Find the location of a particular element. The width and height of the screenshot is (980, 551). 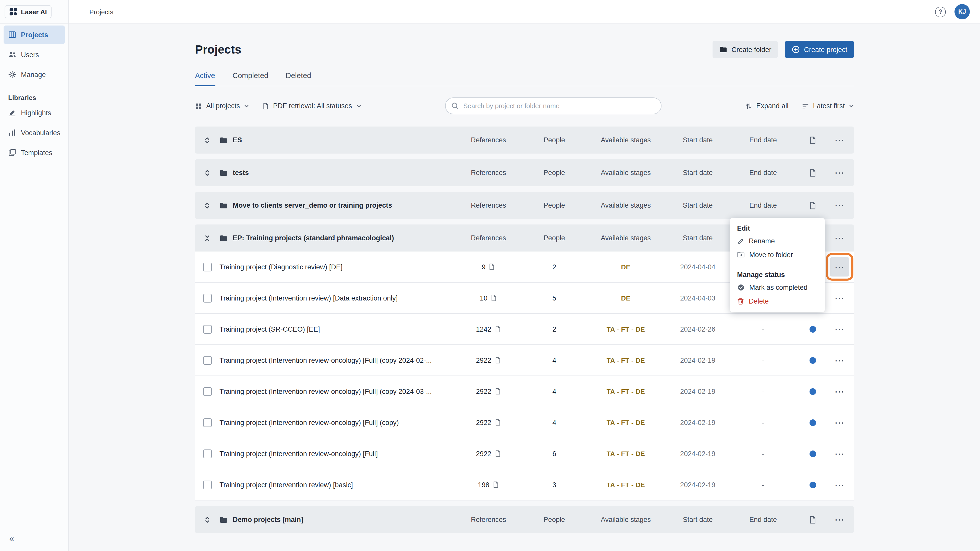

tabs: Active Completed Deleted is located at coordinates (525, 79).